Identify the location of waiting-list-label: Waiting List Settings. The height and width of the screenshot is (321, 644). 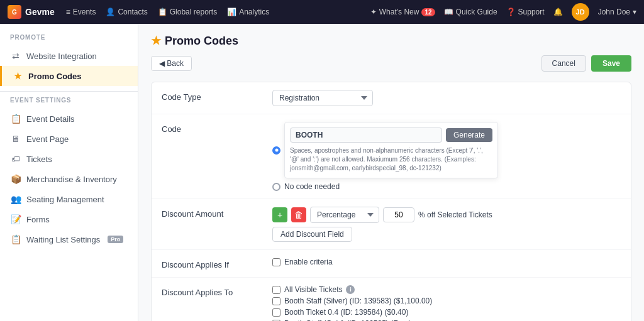
(63, 240).